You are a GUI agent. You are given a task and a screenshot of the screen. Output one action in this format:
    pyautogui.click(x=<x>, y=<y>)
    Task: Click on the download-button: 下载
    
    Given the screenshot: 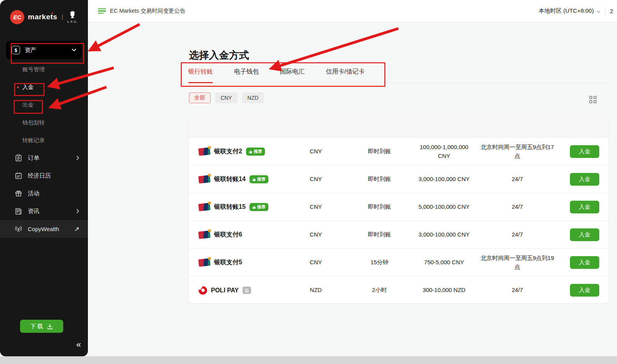 What is the action you would take?
    pyautogui.click(x=42, y=326)
    